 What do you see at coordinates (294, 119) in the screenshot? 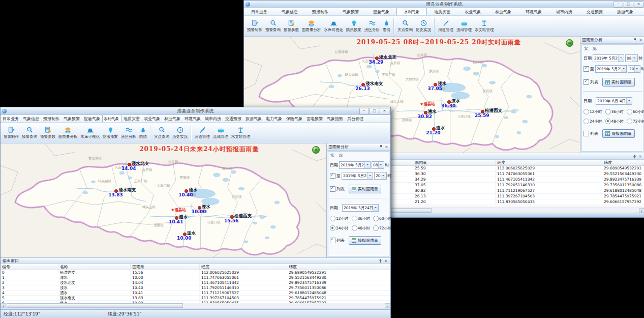
I see `menu-item-保险气象: 保险气象` at bounding box center [294, 119].